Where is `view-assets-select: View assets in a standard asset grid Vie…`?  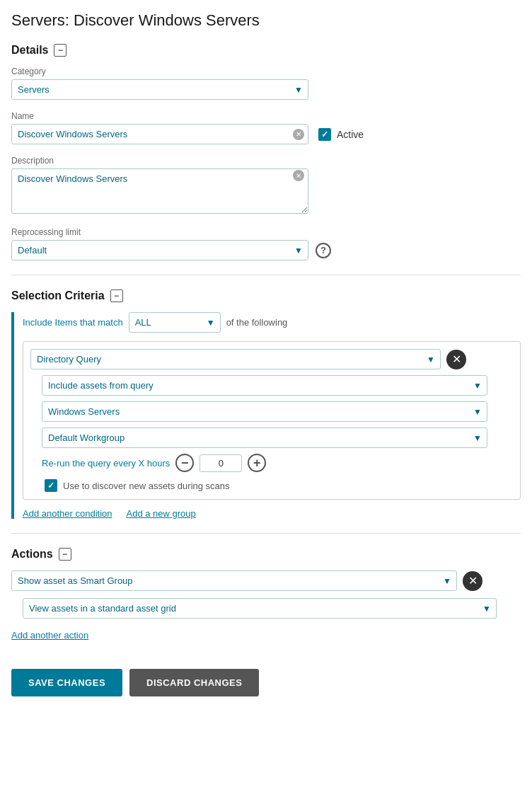 view-assets-select: View assets in a standard asset grid Vie… is located at coordinates (260, 609).